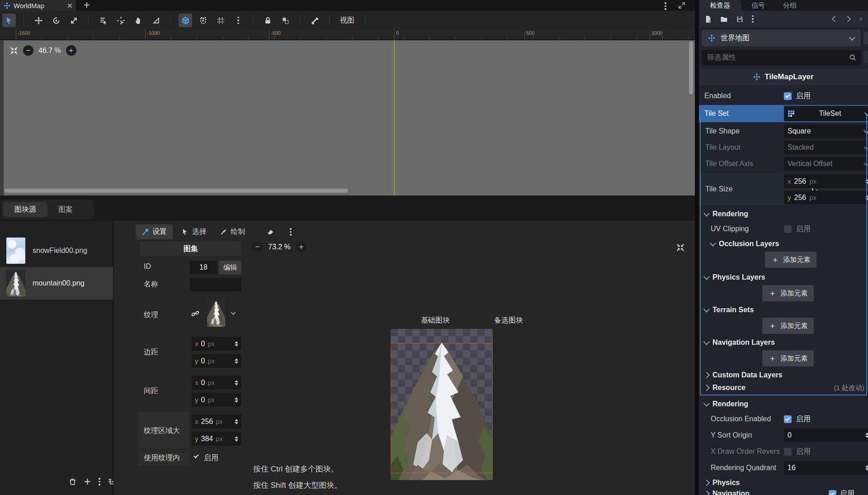 Image resolution: width=868 pixels, height=495 pixels. I want to click on section-terrain-sets: Terrain Sets, so click(783, 310).